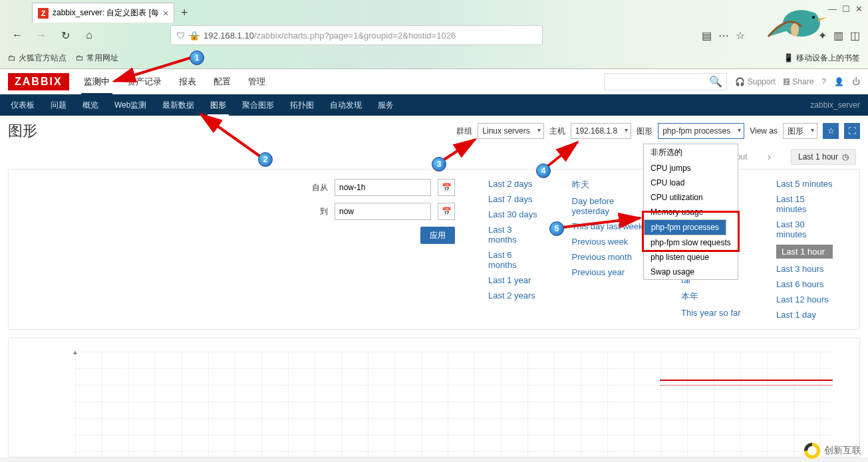  I want to click on sub-tab-discovery: 自动发现, so click(346, 105).